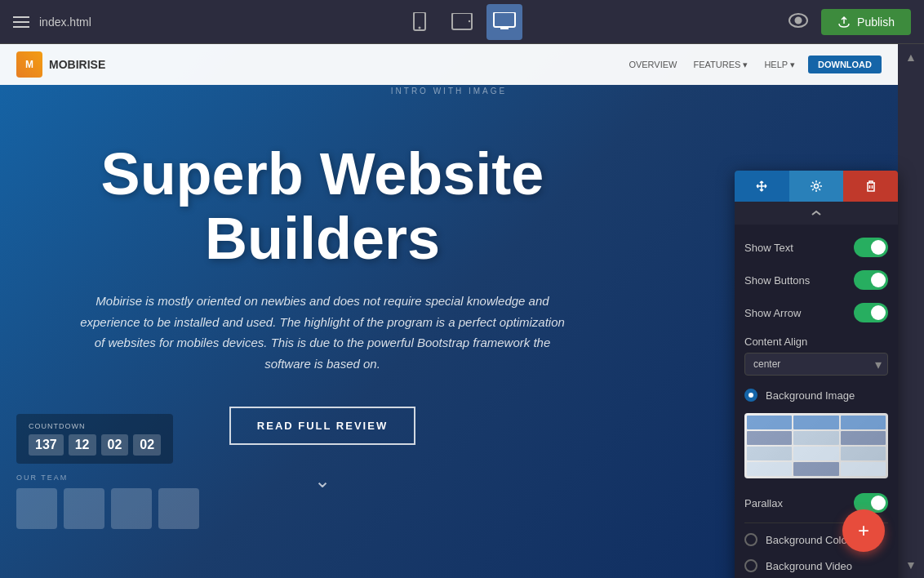  Describe the element at coordinates (147, 445) in the screenshot. I see `countdown-sec: 02` at that location.